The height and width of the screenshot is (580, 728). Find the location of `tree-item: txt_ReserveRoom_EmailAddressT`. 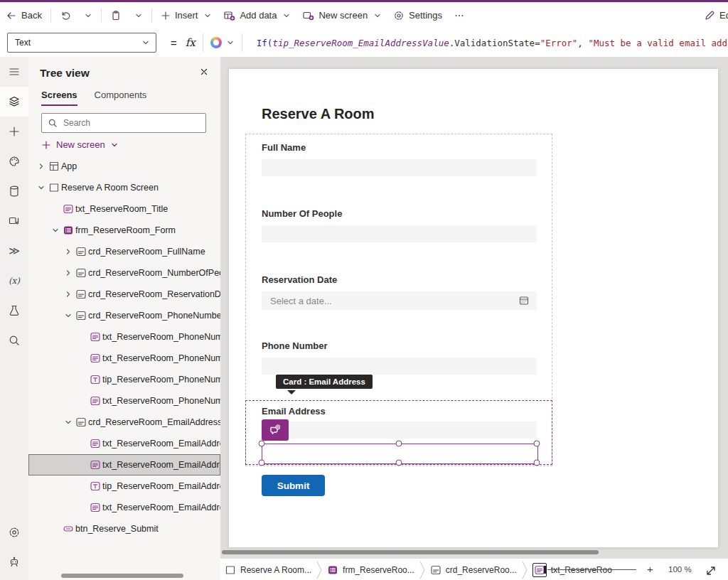

tree-item: txt_ReserveRoom_EmailAddressT is located at coordinates (124, 508).